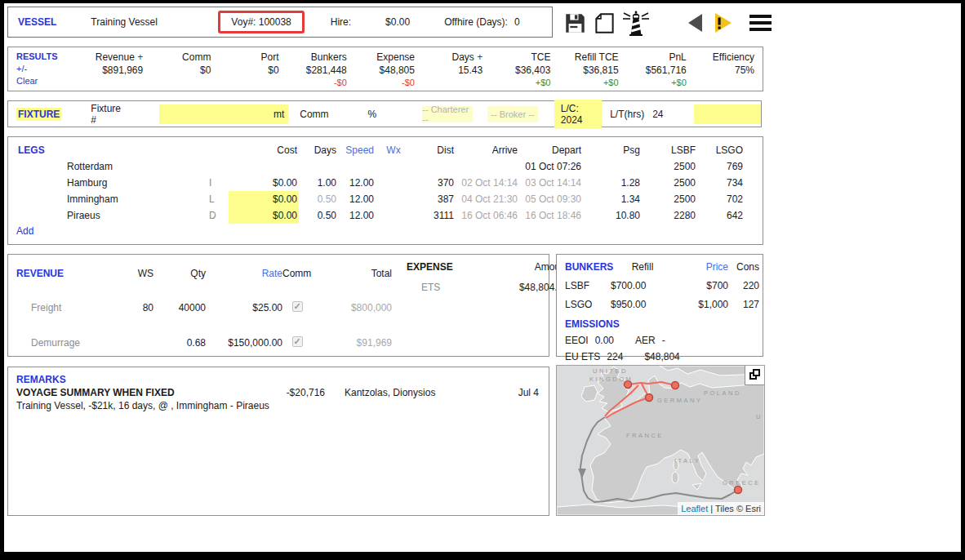  I want to click on charterer-select: -- Charterer --, so click(447, 114).